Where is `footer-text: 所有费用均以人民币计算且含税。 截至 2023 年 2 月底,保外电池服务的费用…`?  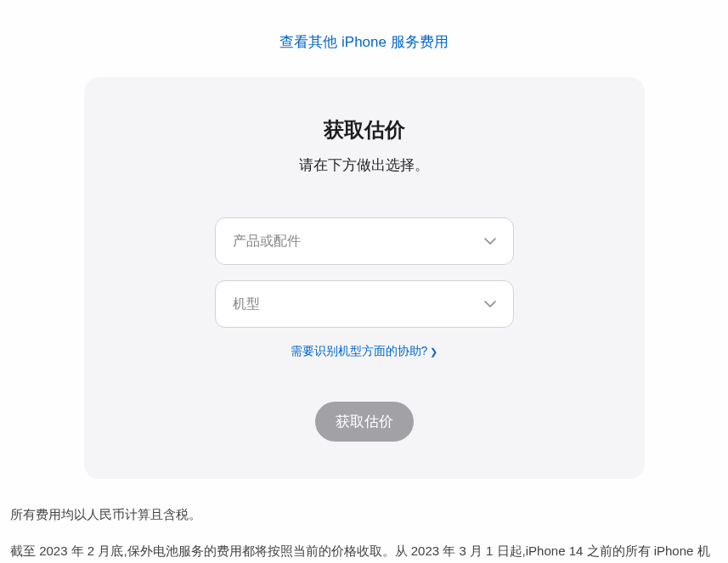
footer-text: 所有费用均以人民币计算且含税。 截至 2023 年 2 月底,保外电池服务的费用… is located at coordinates (364, 521).